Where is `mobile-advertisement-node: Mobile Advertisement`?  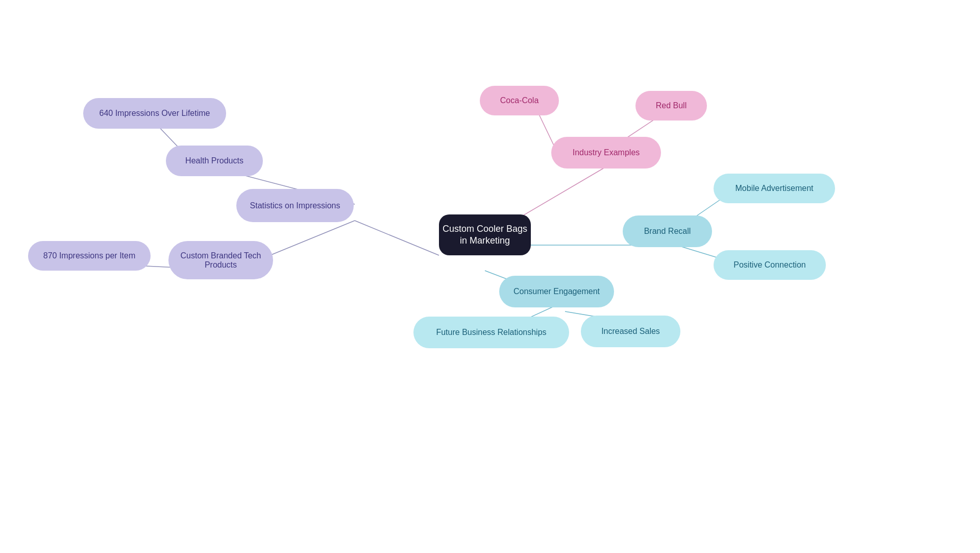 mobile-advertisement-node: Mobile Advertisement is located at coordinates (774, 188).